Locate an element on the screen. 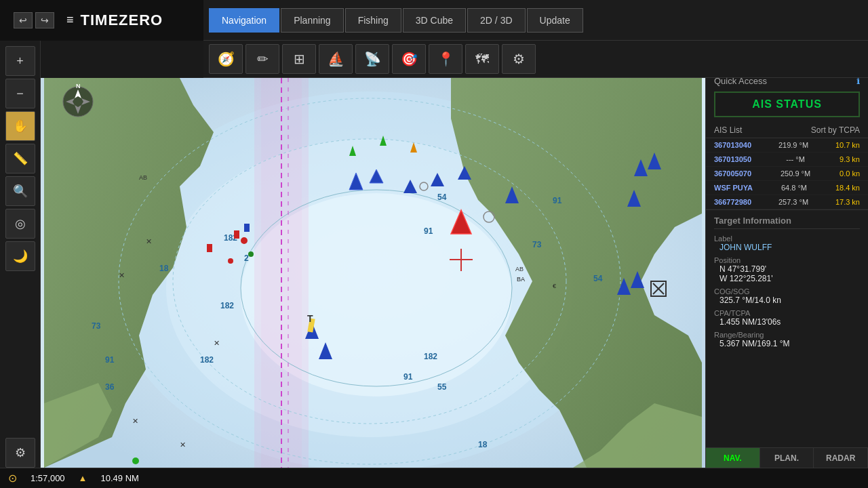 The width and height of the screenshot is (868, 488). tab-3dcube: 3D Cube is located at coordinates (434, 20).